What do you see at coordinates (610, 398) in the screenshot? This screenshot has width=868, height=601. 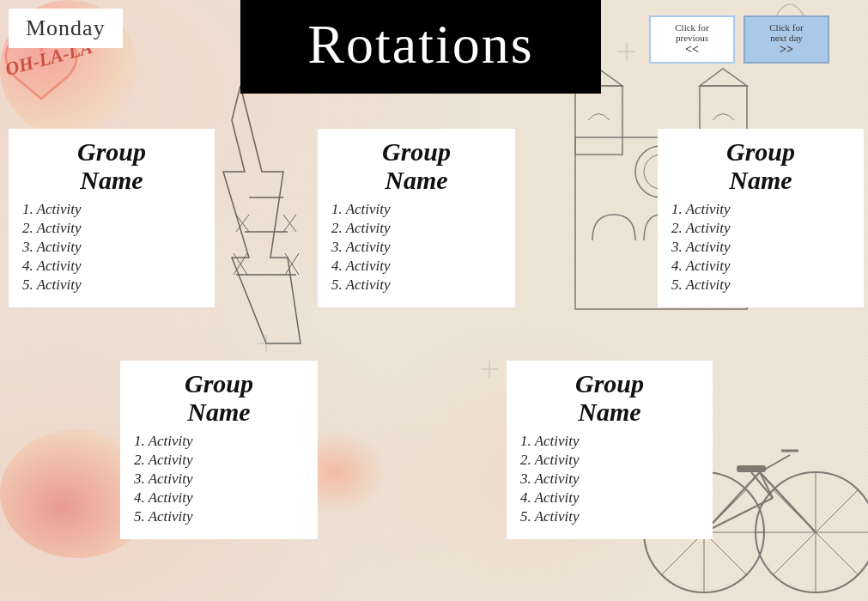 I see `group-5-name: GroupName` at bounding box center [610, 398].